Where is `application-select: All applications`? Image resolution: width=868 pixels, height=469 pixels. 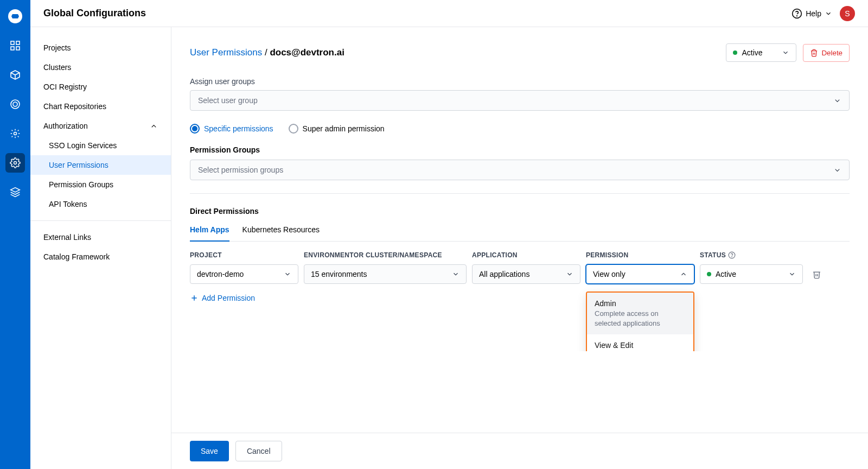
application-select: All applications is located at coordinates (526, 274).